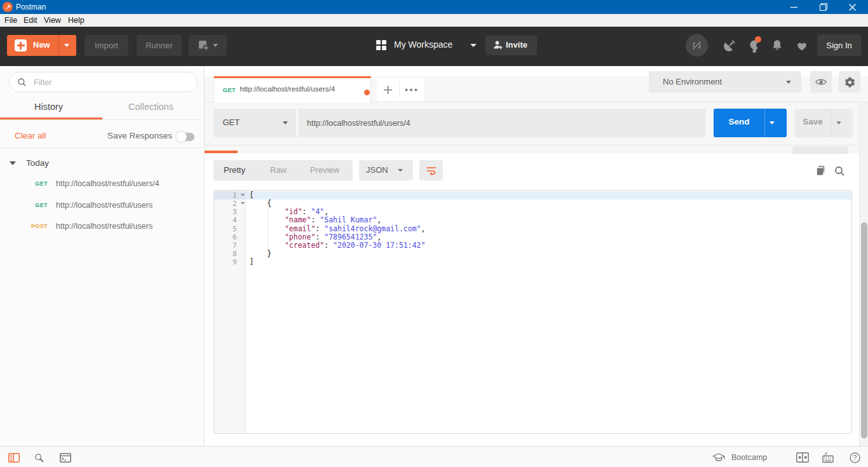 This screenshot has width=868, height=467. I want to click on sign-in-button: Sign In, so click(839, 45).